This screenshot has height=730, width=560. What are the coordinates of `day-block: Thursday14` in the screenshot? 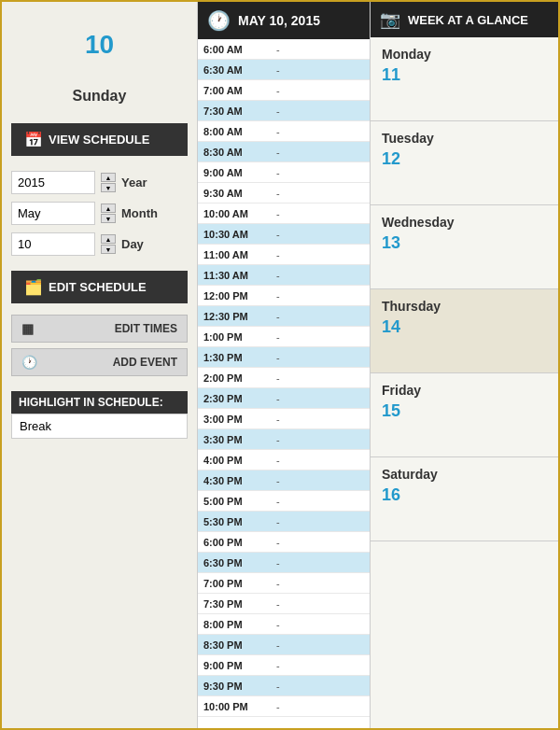 It's located at (465, 331).